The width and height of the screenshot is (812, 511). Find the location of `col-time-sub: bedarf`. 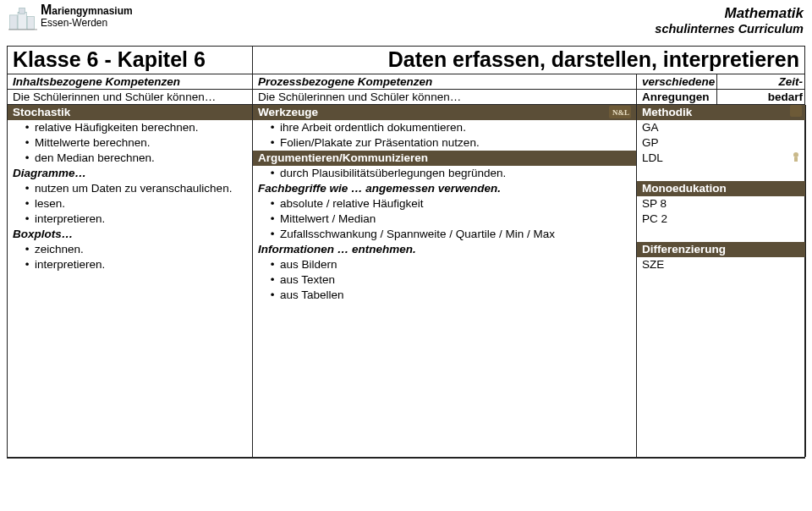

col-time-sub: bedarf is located at coordinates (761, 96).